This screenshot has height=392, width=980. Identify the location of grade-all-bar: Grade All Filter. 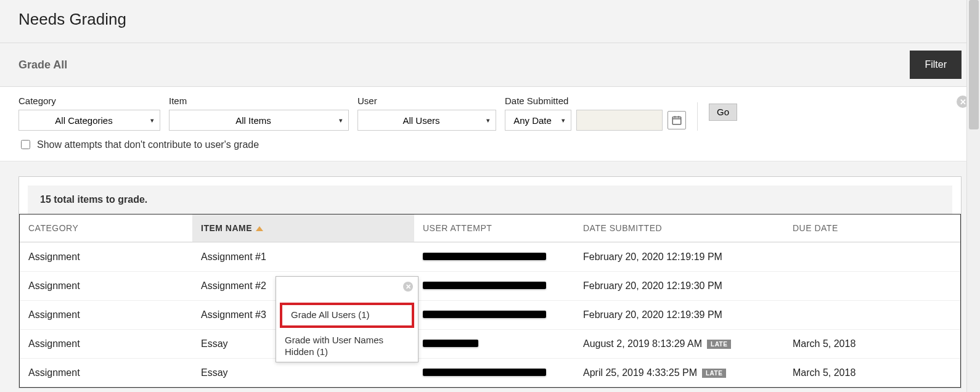
(490, 65).